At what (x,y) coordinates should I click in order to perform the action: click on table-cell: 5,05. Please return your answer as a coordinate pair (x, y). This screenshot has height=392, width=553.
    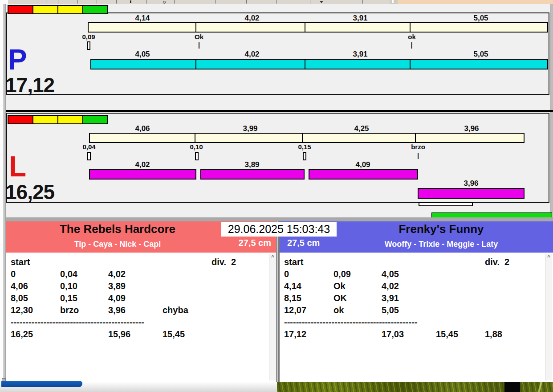
    Looking at the image, I should click on (390, 310).